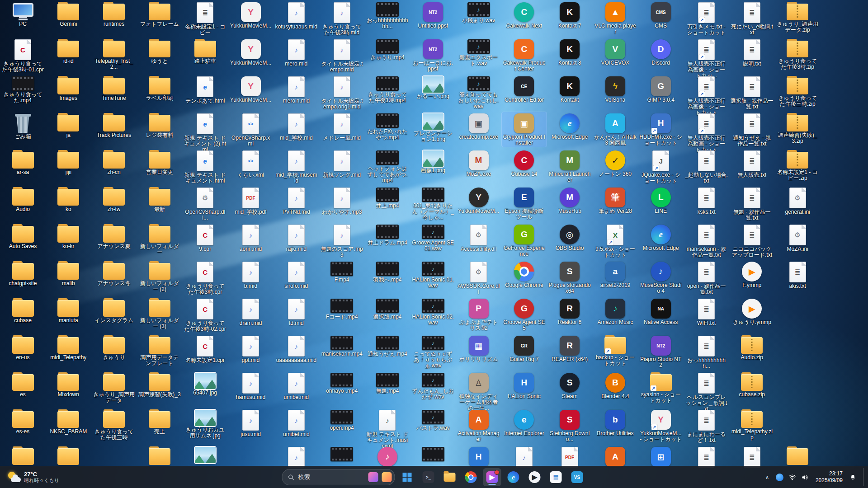  Describe the element at coordinates (433, 420) in the screenshot. I see `desktop-icon: ♪バストラ.wav` at that location.